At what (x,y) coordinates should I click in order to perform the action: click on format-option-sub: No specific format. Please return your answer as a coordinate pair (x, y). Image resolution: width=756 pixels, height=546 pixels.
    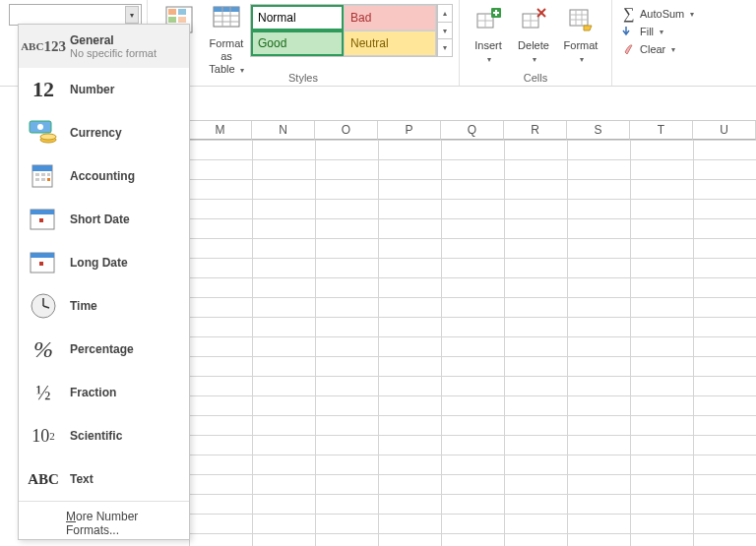
    Looking at the image, I should click on (113, 53).